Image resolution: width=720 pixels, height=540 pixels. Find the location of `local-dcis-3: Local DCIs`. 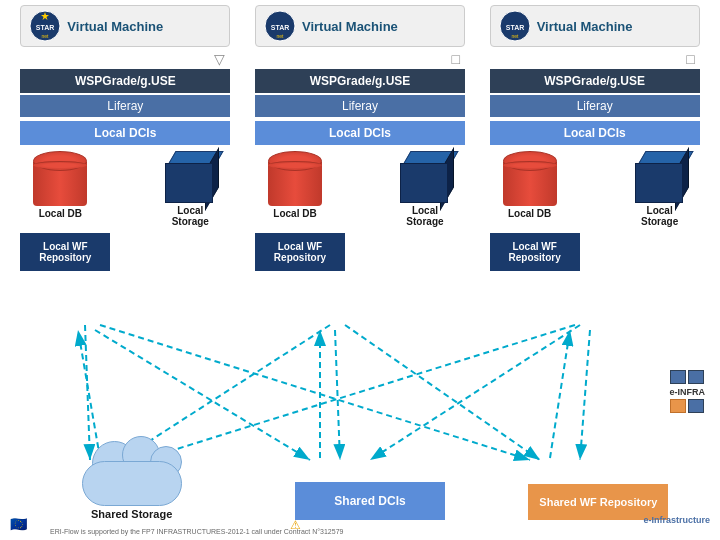

local-dcis-3: Local DCIs is located at coordinates (595, 133).